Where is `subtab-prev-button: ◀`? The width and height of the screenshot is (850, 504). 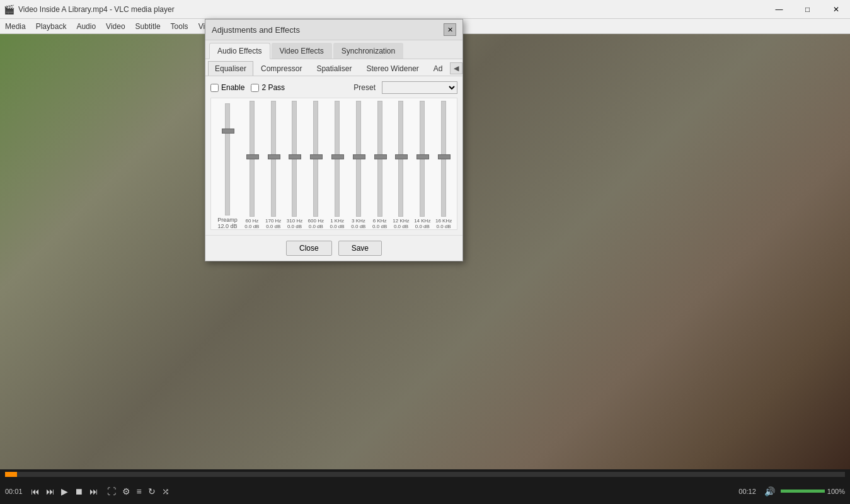 subtab-prev-button: ◀ is located at coordinates (456, 68).